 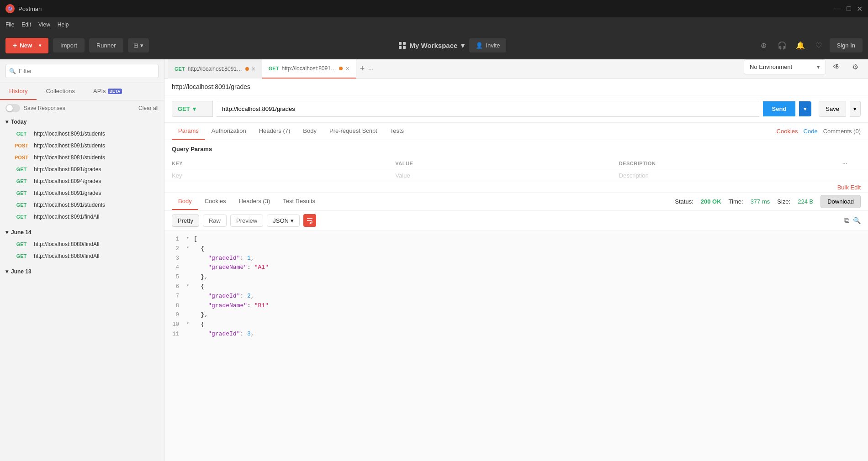 I want to click on runner-button: Runner, so click(x=106, y=46).